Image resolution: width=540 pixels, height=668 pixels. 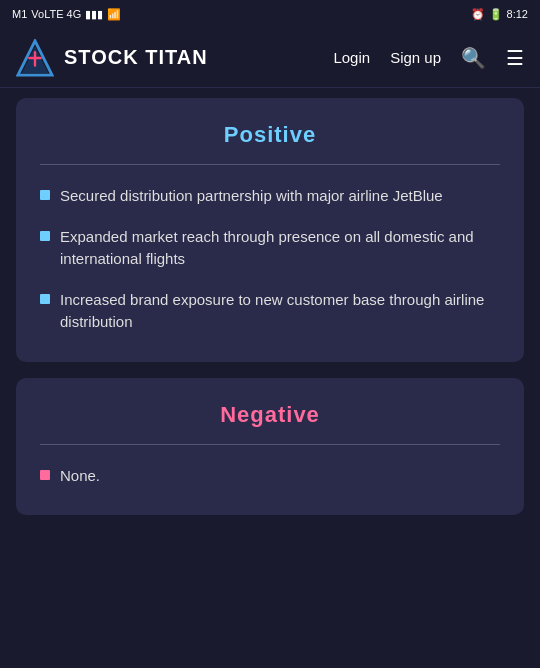 I want to click on positive-title: Positive, so click(x=270, y=135).